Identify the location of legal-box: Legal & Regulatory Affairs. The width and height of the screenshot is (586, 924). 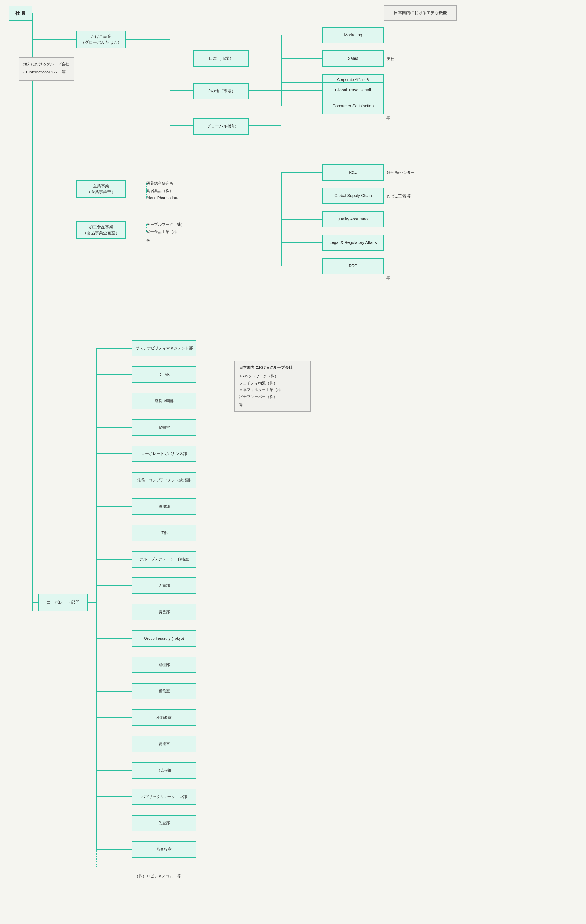
(353, 243).